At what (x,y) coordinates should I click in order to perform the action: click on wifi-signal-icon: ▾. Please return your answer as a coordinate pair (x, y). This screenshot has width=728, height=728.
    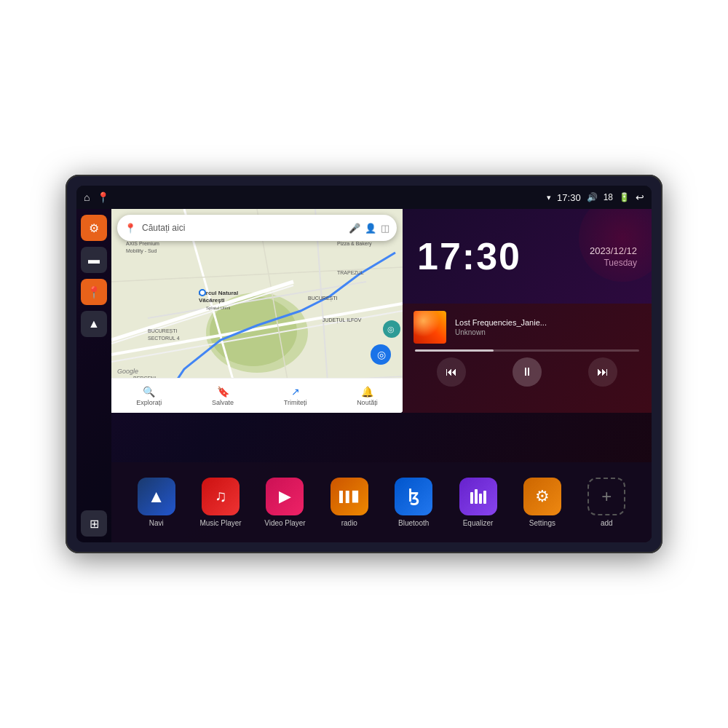
    Looking at the image, I should click on (549, 198).